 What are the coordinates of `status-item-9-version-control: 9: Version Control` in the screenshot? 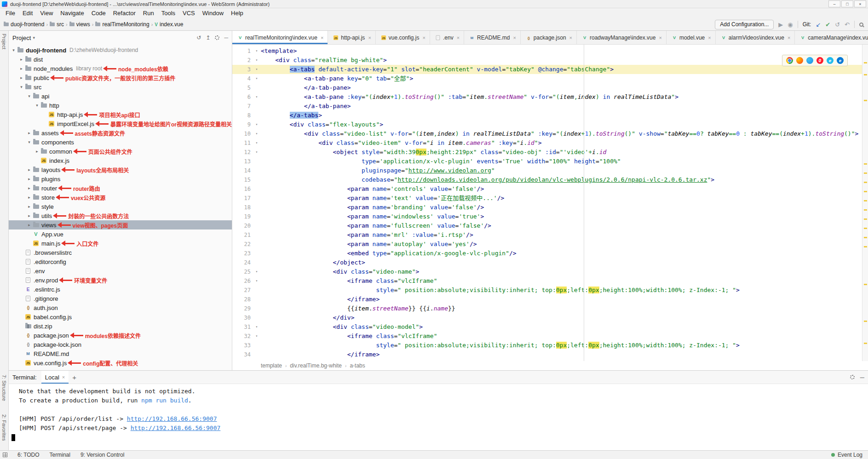 It's located at (102, 455).